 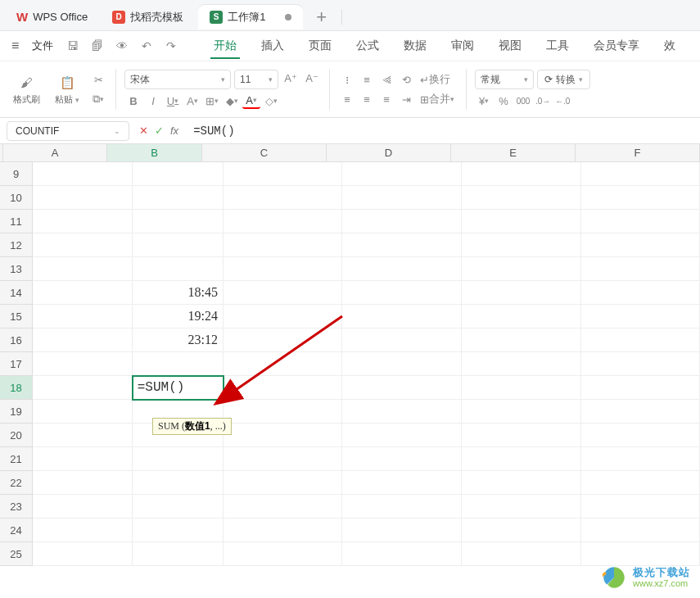 What do you see at coordinates (641, 506) in the screenshot?
I see `cell-F23` at bounding box center [641, 506].